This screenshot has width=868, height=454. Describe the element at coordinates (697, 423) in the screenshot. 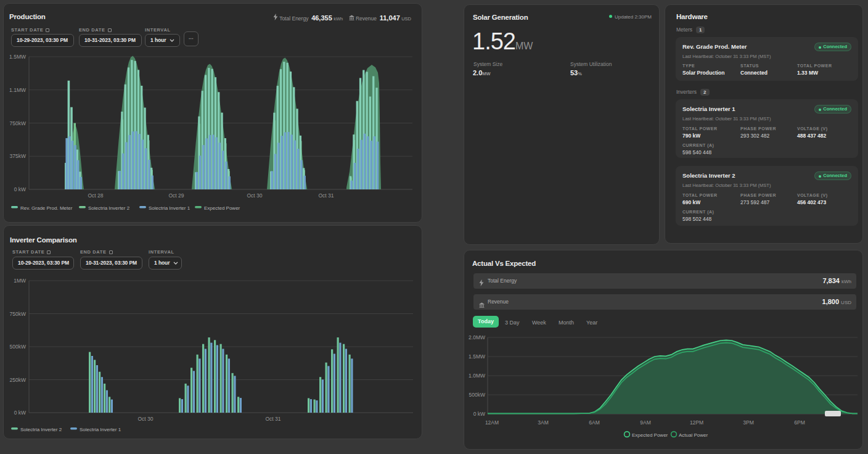

I see `svg-text: 12PM` at that location.